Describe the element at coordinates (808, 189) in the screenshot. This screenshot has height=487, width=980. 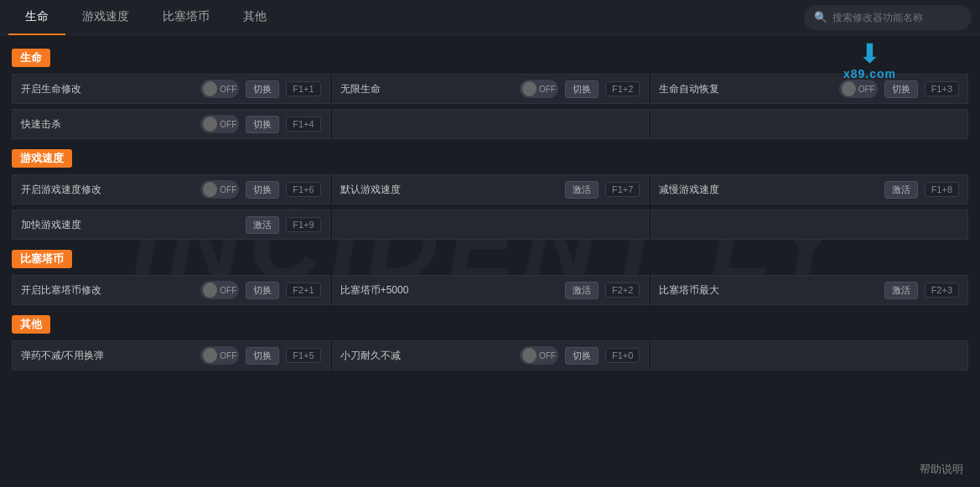
I see `control-cell-game-speed-0-2: 减慢游戏速度激活F1+8` at that location.